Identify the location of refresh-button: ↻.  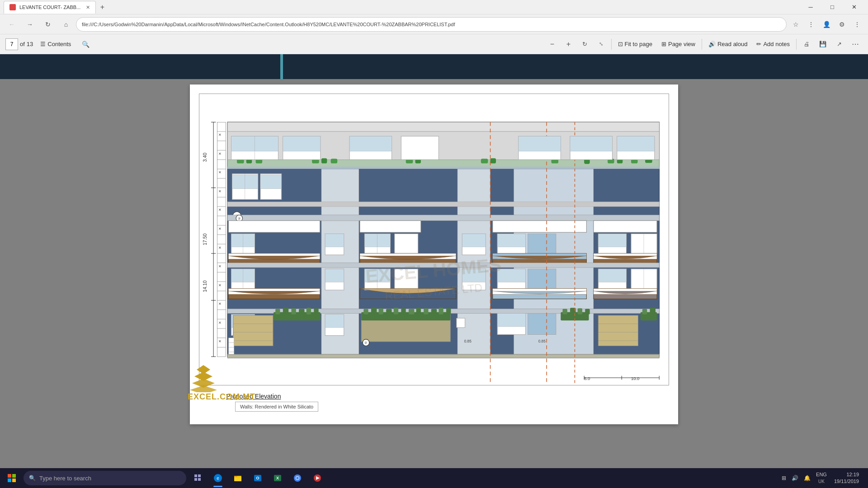
(48, 24).